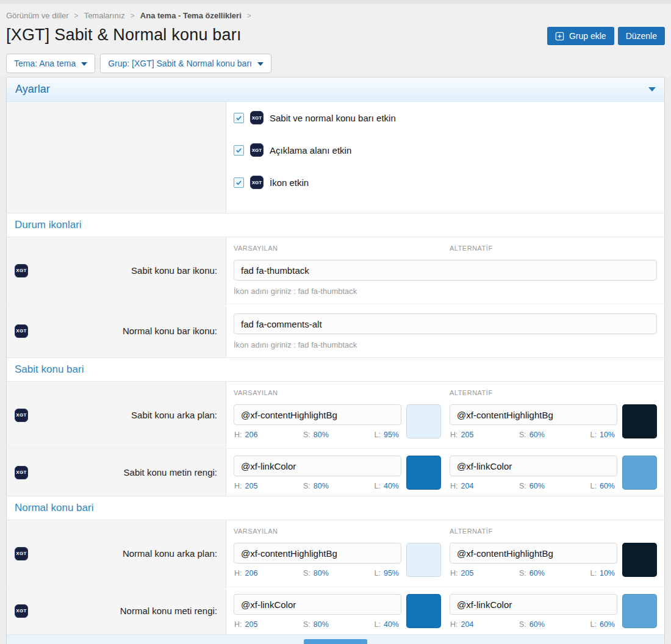 The width and height of the screenshot is (671, 644). Describe the element at coordinates (533, 415) in the screenshot. I see `sticky-bg-alt-input` at that location.